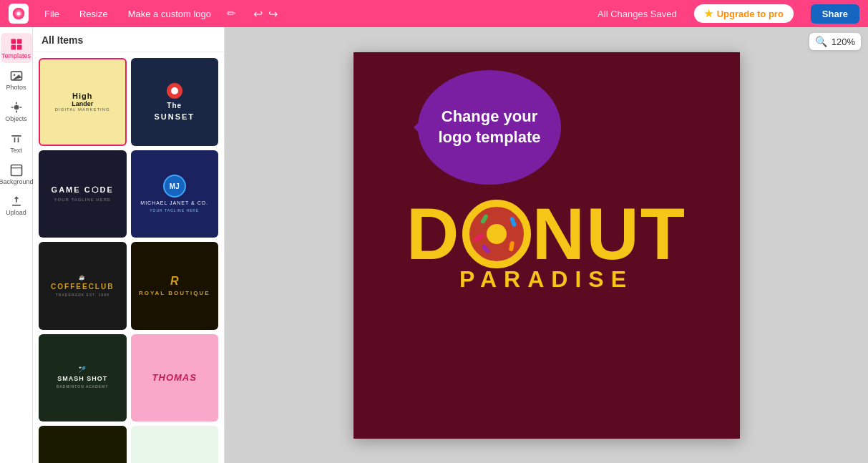 Image resolution: width=868 pixels, height=463 pixels. What do you see at coordinates (708, 14) in the screenshot?
I see `star-icon: ★` at bounding box center [708, 14].